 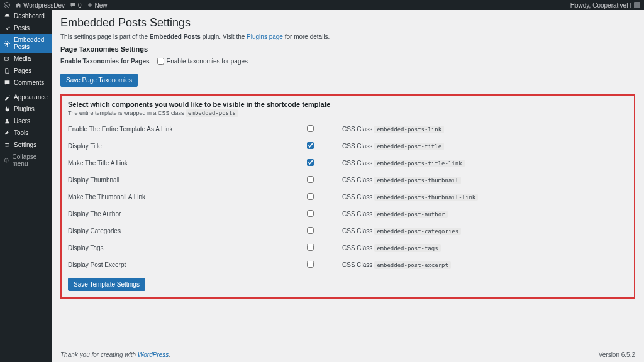 I want to click on option-class-cell: CSS Class embedded-post-excerpt, so click(x=396, y=265).